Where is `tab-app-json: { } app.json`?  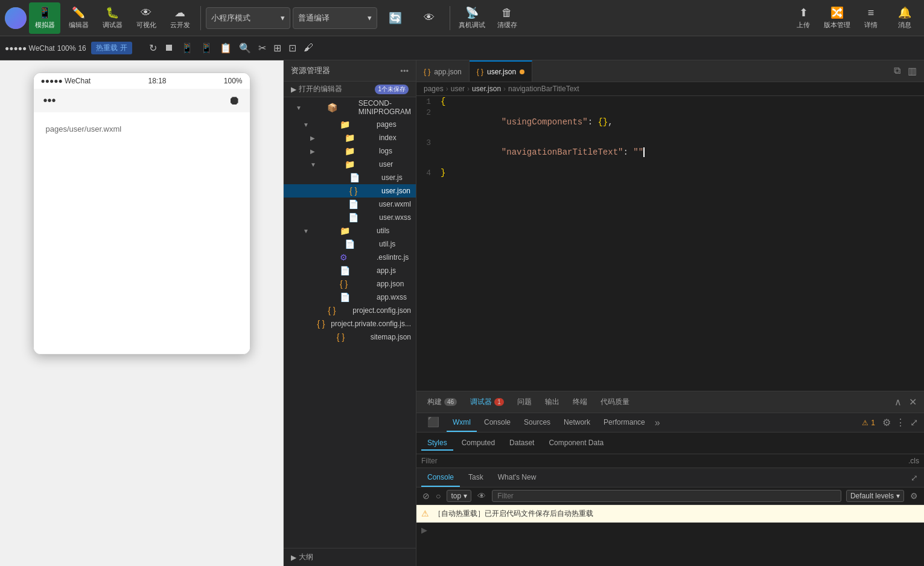 tab-app-json: { } app.json is located at coordinates (443, 71).